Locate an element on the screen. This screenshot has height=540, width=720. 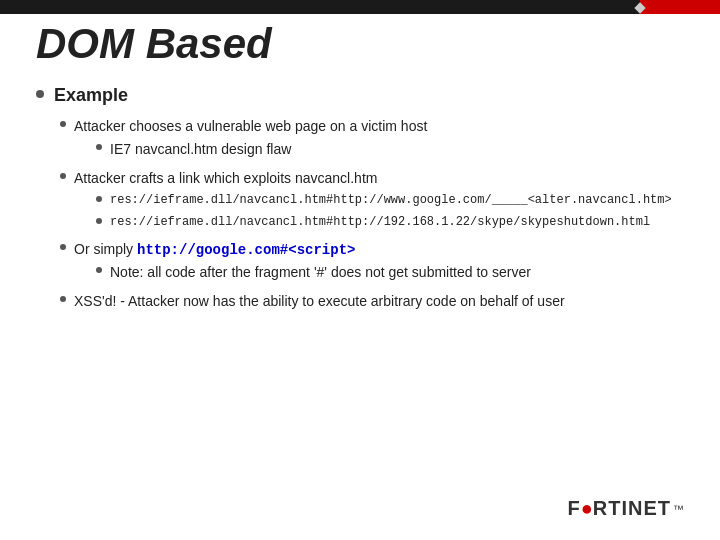
item-text: XSS'd! - Attacker now has the ability to… is located at coordinates (320, 302).